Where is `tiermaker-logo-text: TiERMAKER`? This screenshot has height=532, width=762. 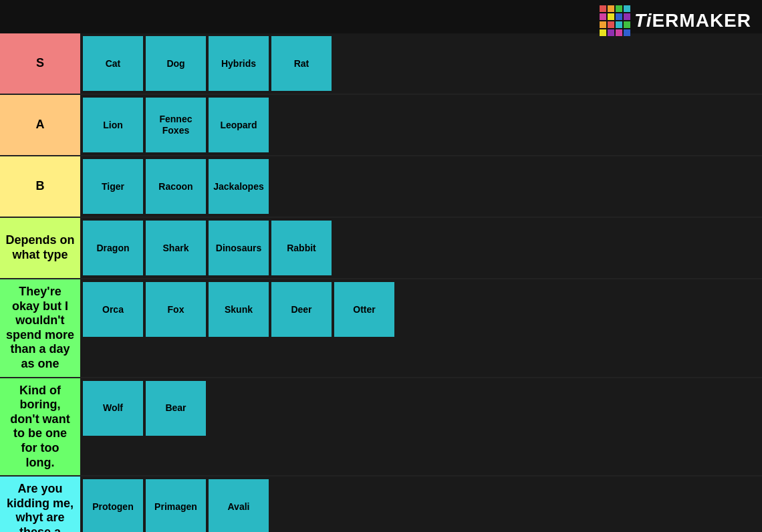
tiermaker-logo-text: TiERMAKER is located at coordinates (692, 21).